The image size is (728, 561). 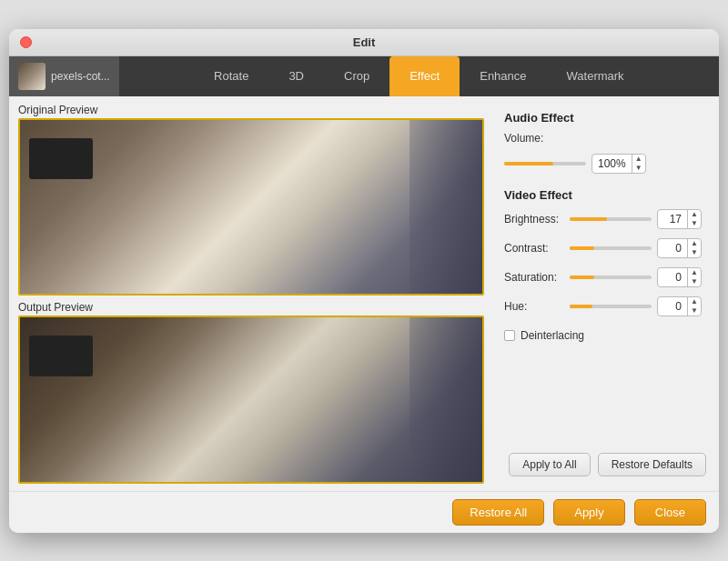 What do you see at coordinates (537, 219) in the screenshot?
I see `brightness-label: Brightness:` at bounding box center [537, 219].